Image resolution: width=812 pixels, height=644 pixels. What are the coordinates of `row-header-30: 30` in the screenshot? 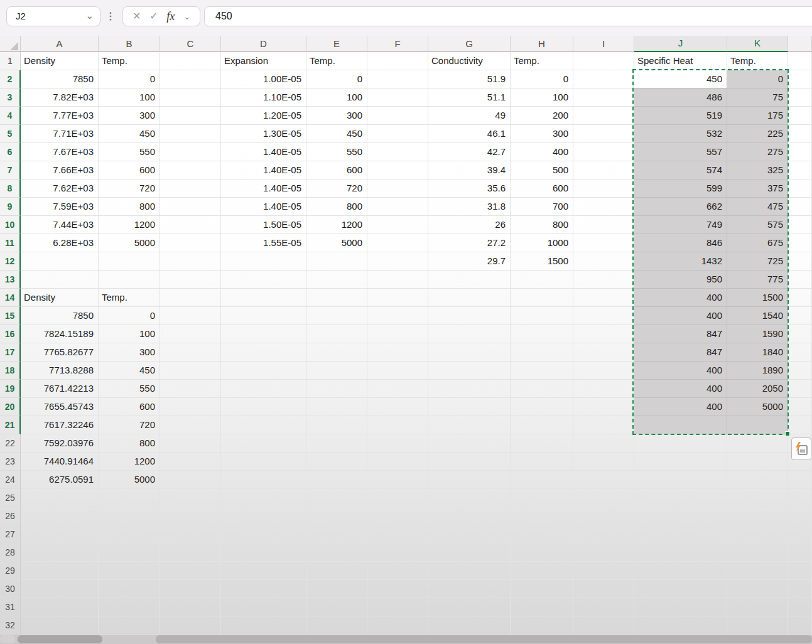 It's located at (10, 589).